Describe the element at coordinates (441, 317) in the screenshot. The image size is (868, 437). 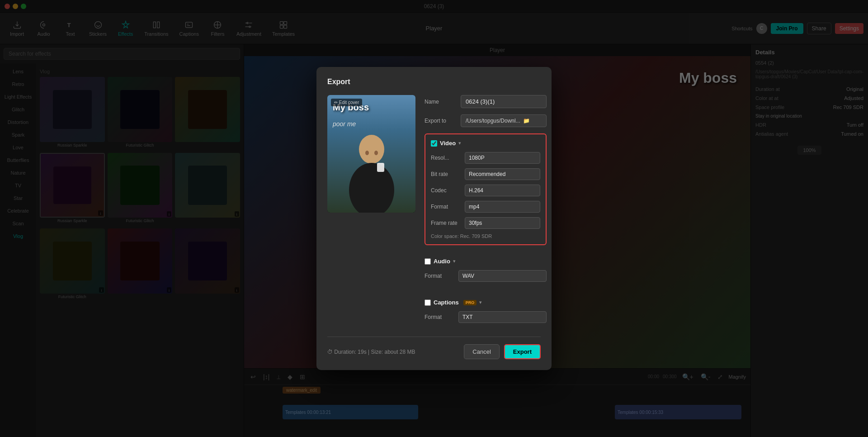
I see `captions-format-label: Format` at that location.